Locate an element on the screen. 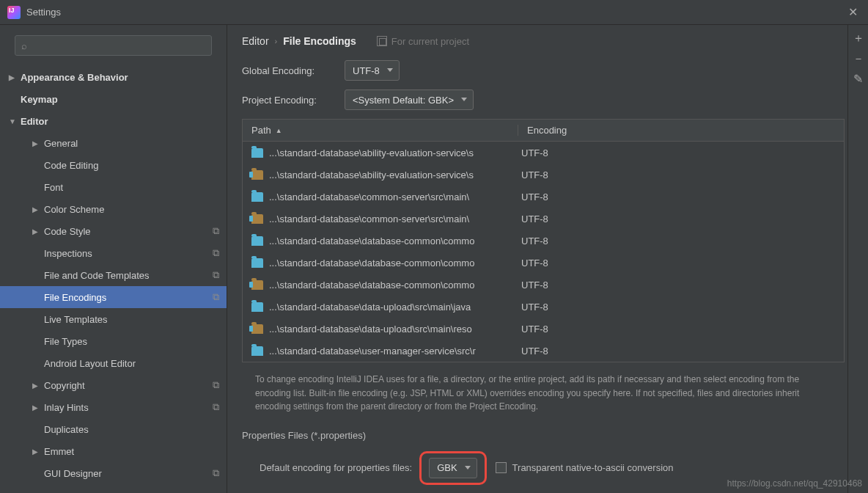 The height and width of the screenshot is (493, 868). sidebar-item-appearance-behavior: ▶Appearance & Behavior is located at coordinates (113, 77).